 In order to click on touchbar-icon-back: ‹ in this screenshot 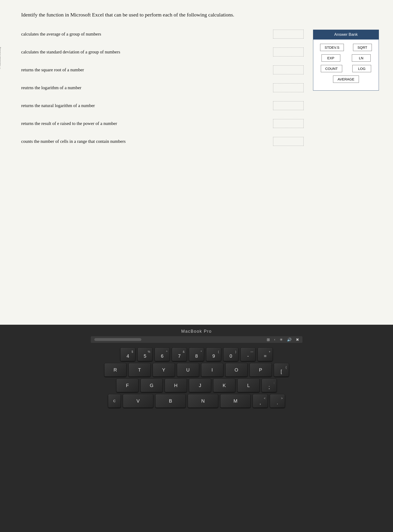, I will do `click(275, 339)`.